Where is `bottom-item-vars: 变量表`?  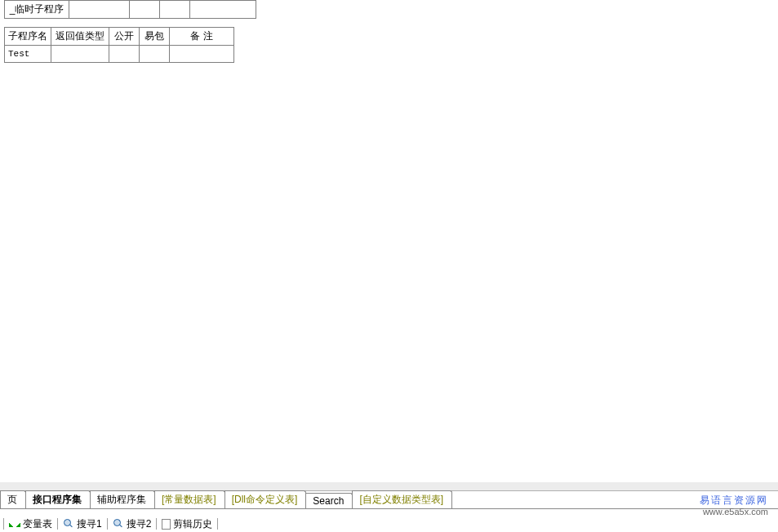 bottom-item-vars: 变量表 is located at coordinates (30, 524).